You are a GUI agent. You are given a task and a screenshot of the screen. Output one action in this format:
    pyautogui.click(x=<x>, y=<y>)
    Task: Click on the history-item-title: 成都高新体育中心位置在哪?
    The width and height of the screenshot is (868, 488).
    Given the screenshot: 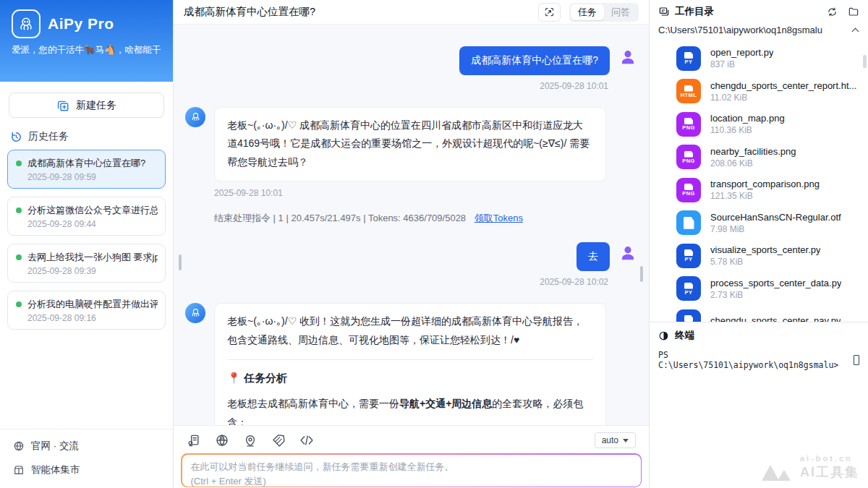 What is the action you would take?
    pyautogui.click(x=93, y=163)
    